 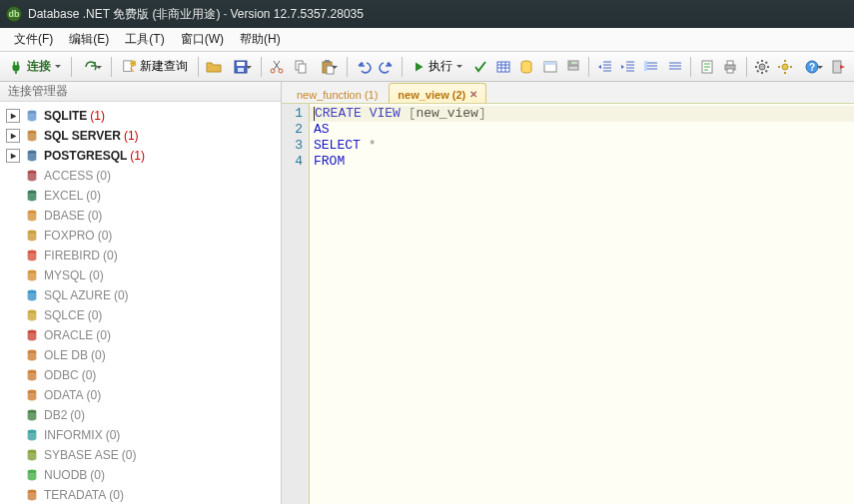 I want to click on uncomment-button, so click(x=675, y=67).